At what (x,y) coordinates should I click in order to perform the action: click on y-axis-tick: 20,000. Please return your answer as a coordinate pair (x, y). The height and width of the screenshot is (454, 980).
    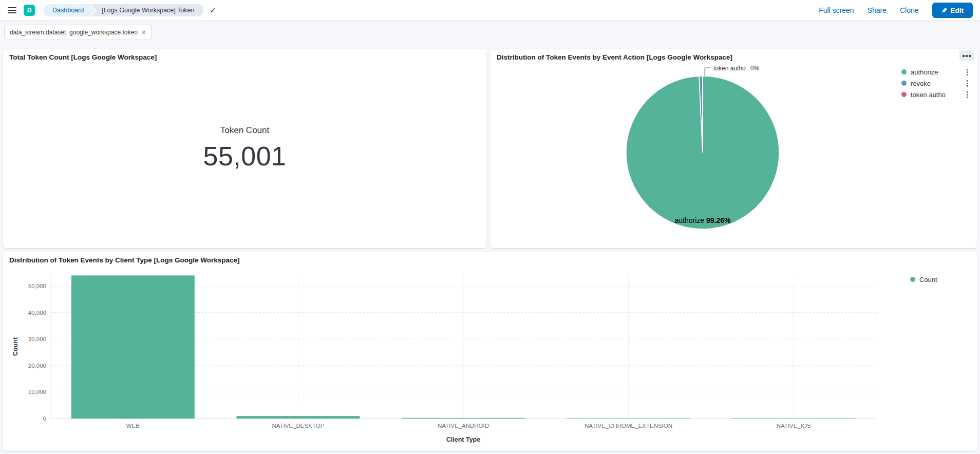
    Looking at the image, I should click on (37, 366).